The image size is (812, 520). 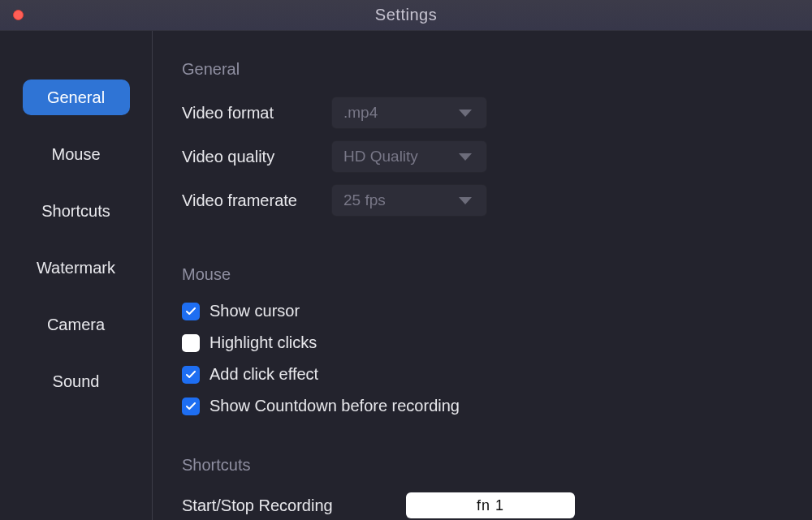 I want to click on video-format-select: .mp4, so click(x=409, y=113).